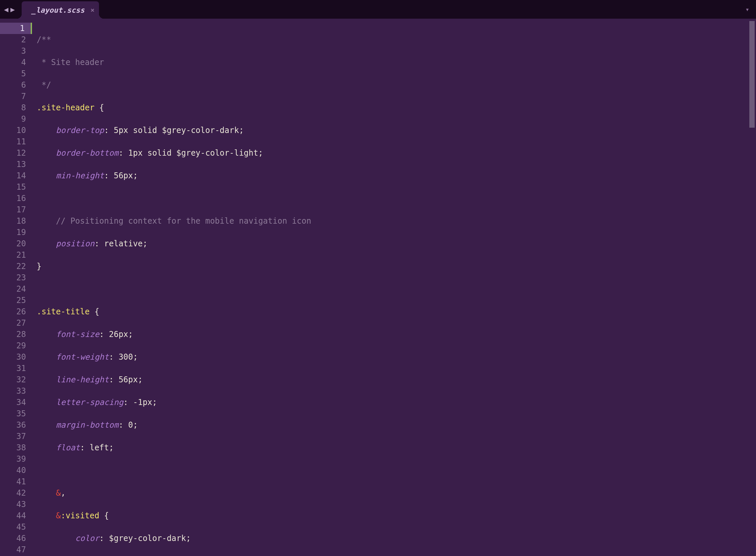 Image resolution: width=756 pixels, height=556 pixels. Describe the element at coordinates (99, 448) in the screenshot. I see `value: left` at that location.